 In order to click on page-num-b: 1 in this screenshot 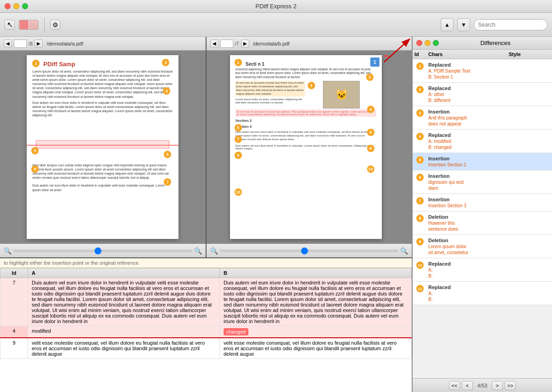, I will do `click(227, 44)`.